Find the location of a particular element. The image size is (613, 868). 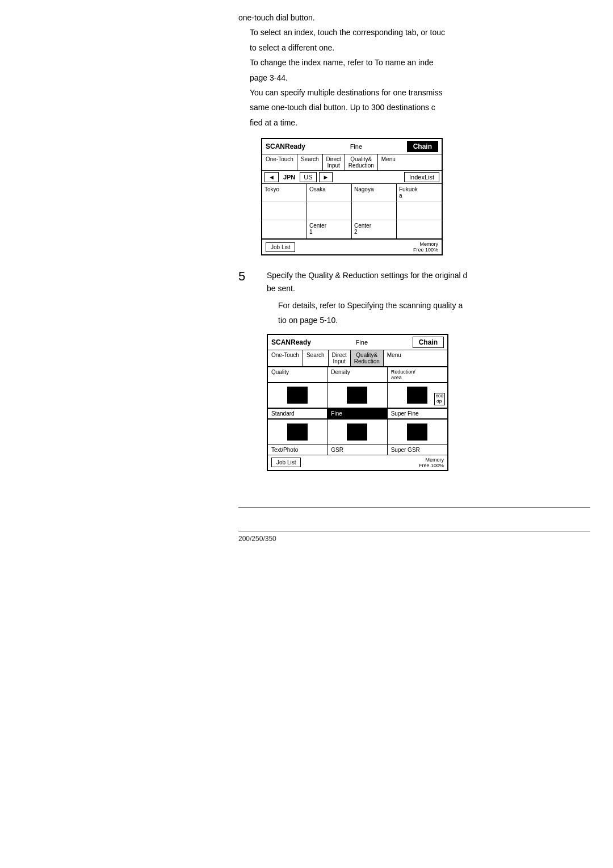

dest-empty1 is located at coordinates (285, 211).